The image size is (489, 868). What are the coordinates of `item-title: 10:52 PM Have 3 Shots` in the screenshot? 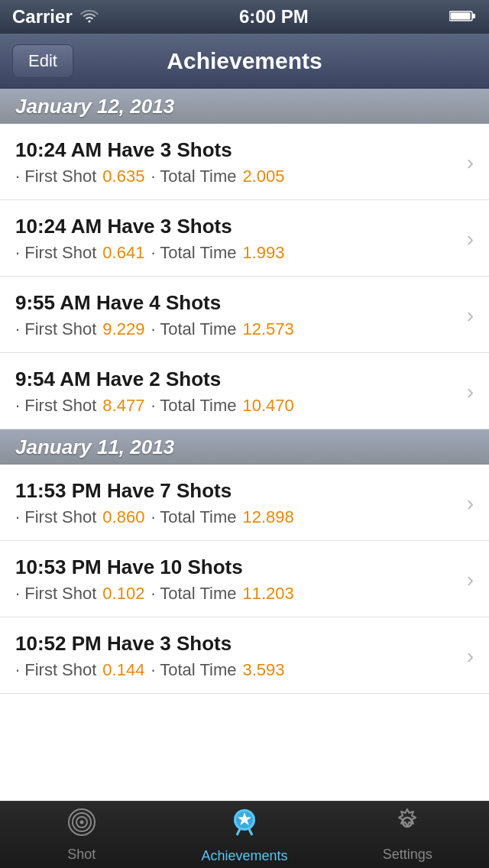 It's located at (237, 643).